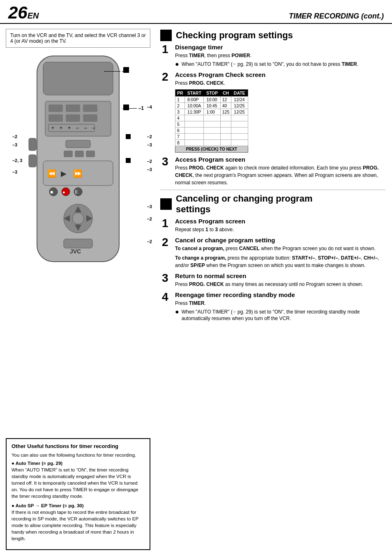  I want to click on svg-text: JVC, so click(76, 251).